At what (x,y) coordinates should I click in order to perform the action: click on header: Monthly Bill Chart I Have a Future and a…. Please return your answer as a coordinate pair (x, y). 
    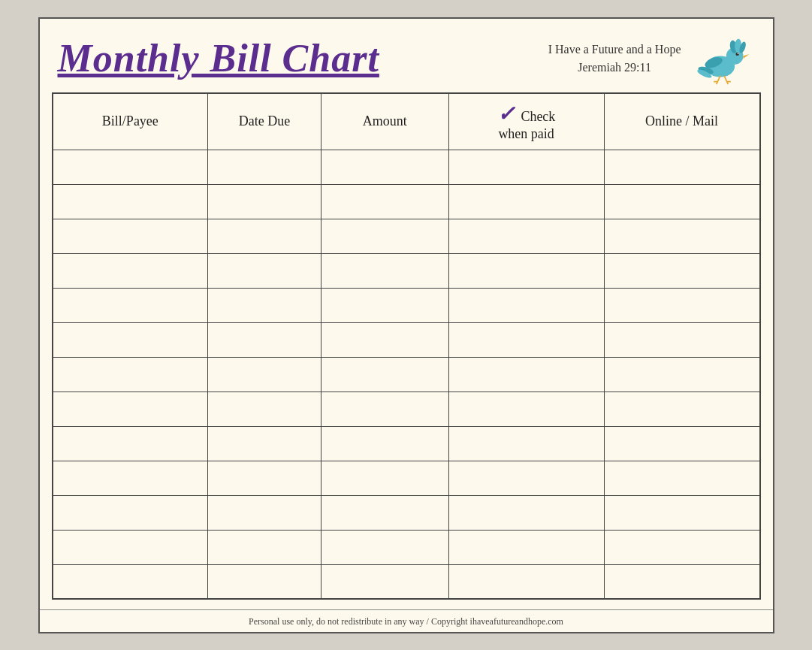
    Looking at the image, I should click on (406, 56).